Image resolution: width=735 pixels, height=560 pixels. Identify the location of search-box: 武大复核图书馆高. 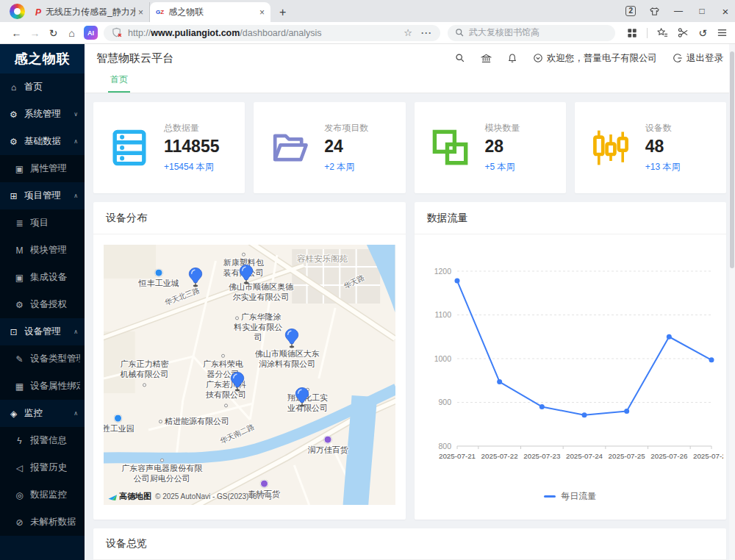
(531, 33).